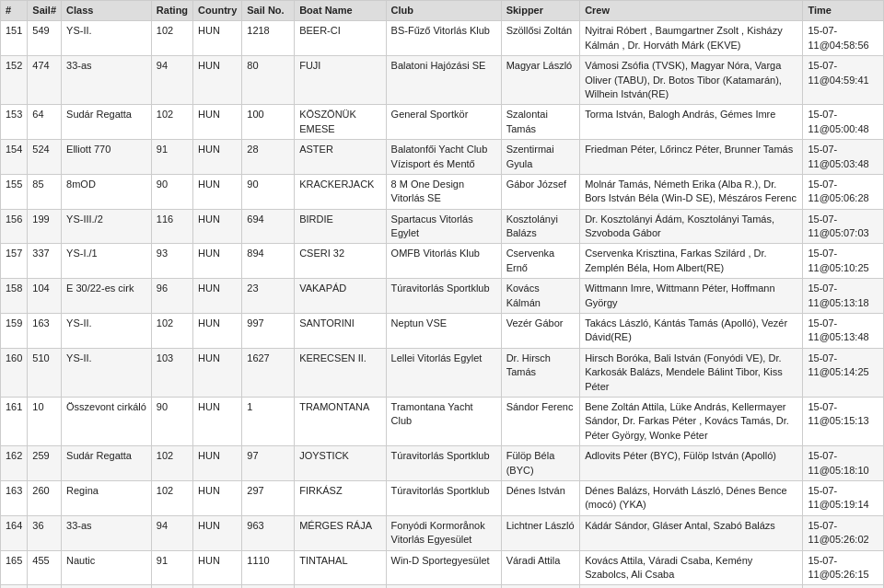  What do you see at coordinates (540, 464) in the screenshot?
I see `table-cell-col9: Fülöp Béla (BYC)` at bounding box center [540, 464].